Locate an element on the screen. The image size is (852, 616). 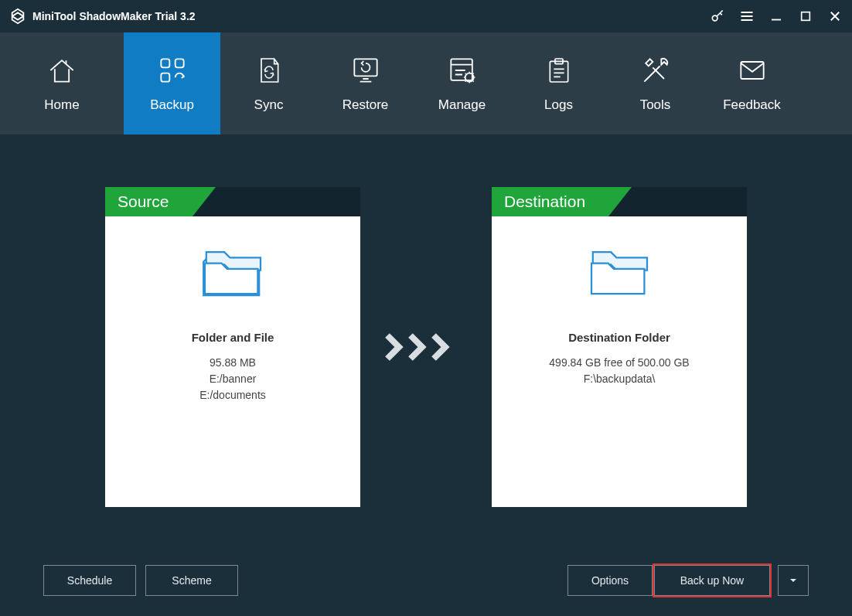
destination-path: F:\backupdata\ is located at coordinates (619, 379).